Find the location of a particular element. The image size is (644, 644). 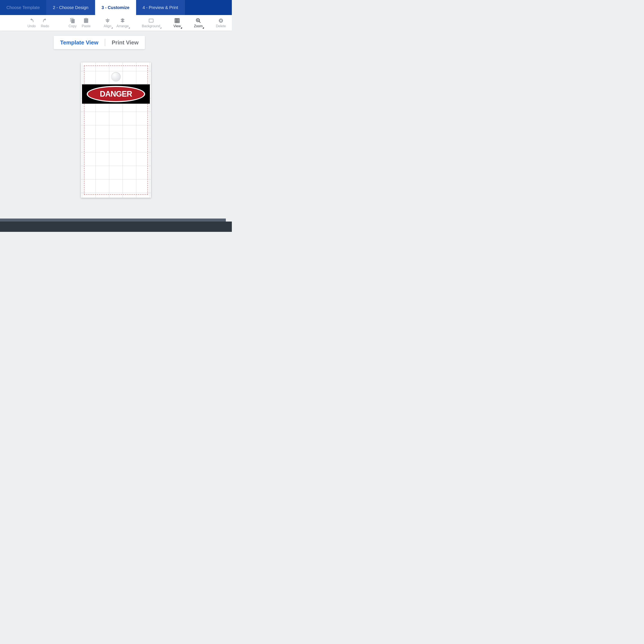

view-mode-switch: Template View Print View is located at coordinates (99, 43).